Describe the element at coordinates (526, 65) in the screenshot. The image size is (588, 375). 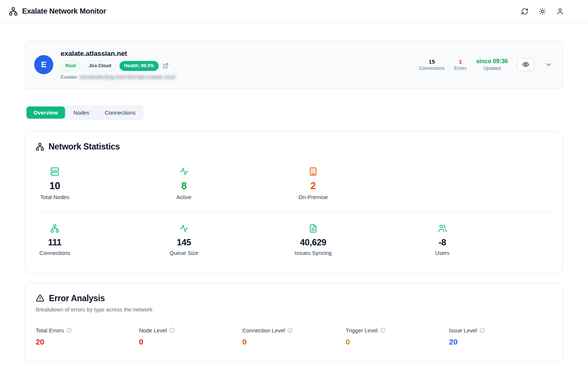
I see `eye-icon` at that location.